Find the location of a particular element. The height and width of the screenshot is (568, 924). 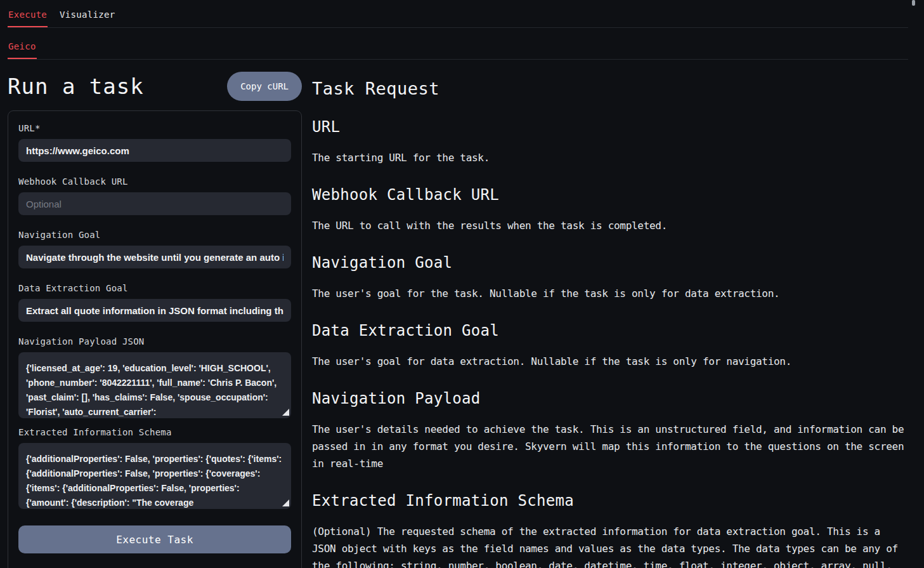

doc-heading: Navigation Payload is located at coordinates (610, 399).